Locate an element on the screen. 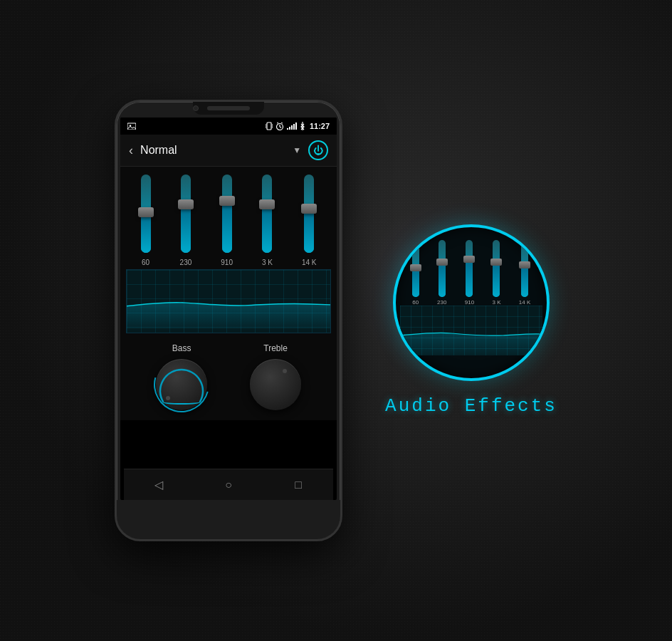 The height and width of the screenshot is (641, 672). eq-band-14k: 14 K is located at coordinates (309, 221).